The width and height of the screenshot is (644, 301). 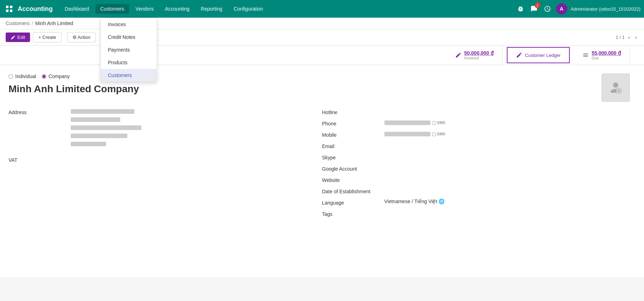 What do you see at coordinates (129, 63) in the screenshot?
I see `dropdown-item-products: Products` at bounding box center [129, 63].